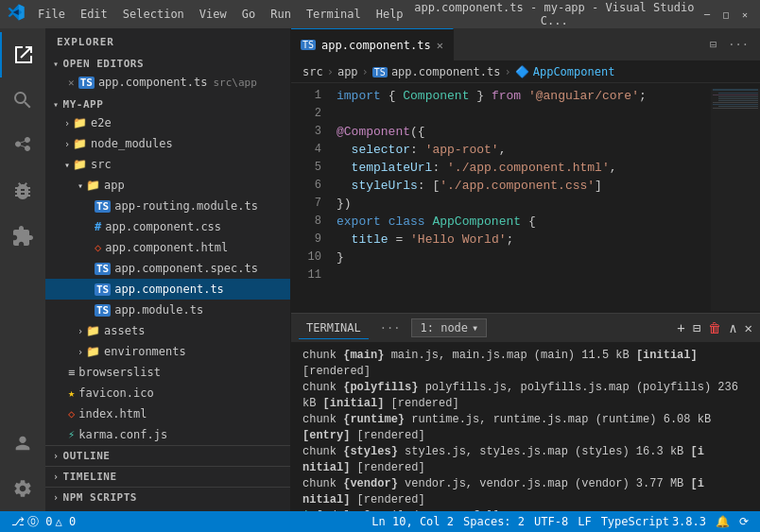  What do you see at coordinates (526, 452) in the screenshot?
I see `terminal-line-4: chunk {styles} styles.js, styles.js.map …` at bounding box center [526, 452].